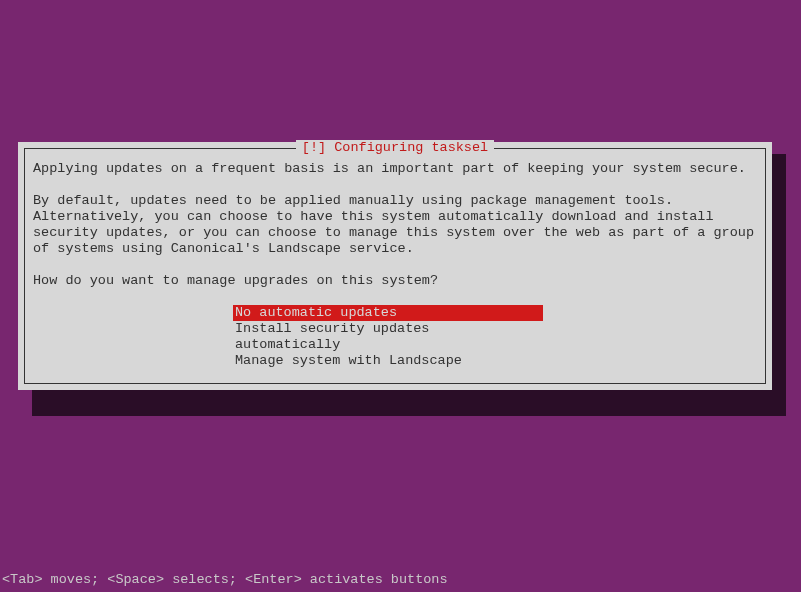 This screenshot has width=801, height=592. What do you see at coordinates (388, 337) in the screenshot?
I see `option-install-security-updates: Install security updates automatically` at bounding box center [388, 337].